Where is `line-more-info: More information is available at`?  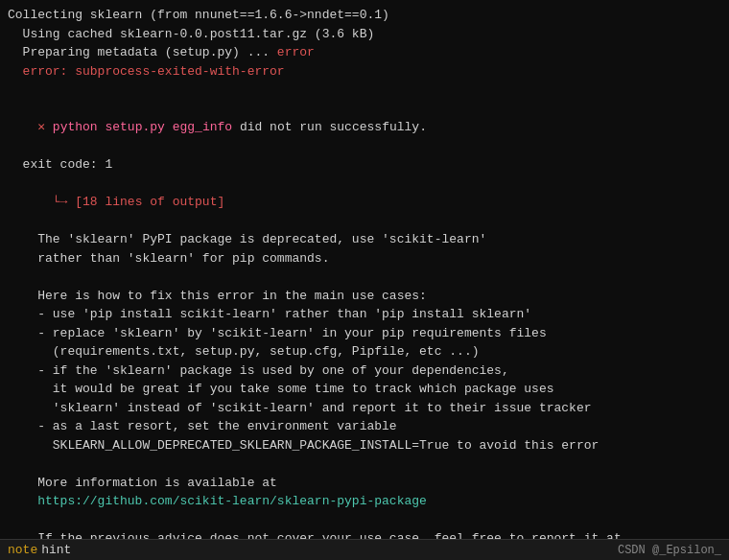 line-more-info: More information is available at is located at coordinates (364, 483).